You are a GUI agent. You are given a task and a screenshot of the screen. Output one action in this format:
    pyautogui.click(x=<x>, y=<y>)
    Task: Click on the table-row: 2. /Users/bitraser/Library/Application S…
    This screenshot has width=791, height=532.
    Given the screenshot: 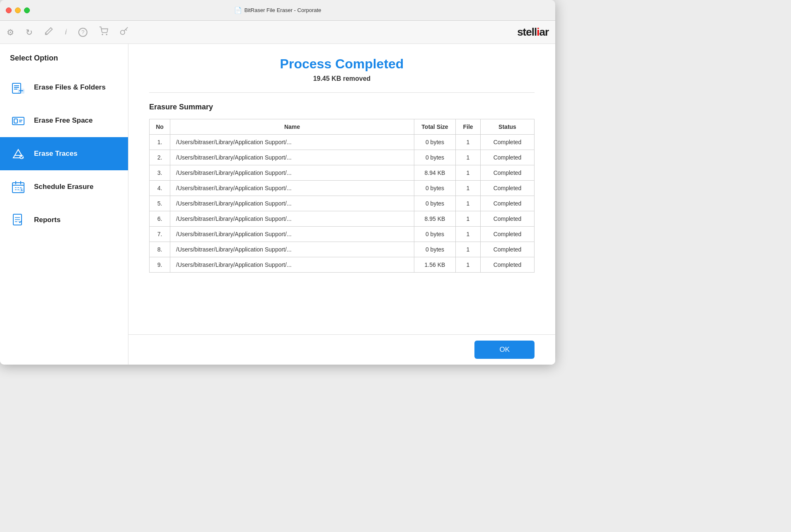 What is the action you would take?
    pyautogui.click(x=342, y=157)
    